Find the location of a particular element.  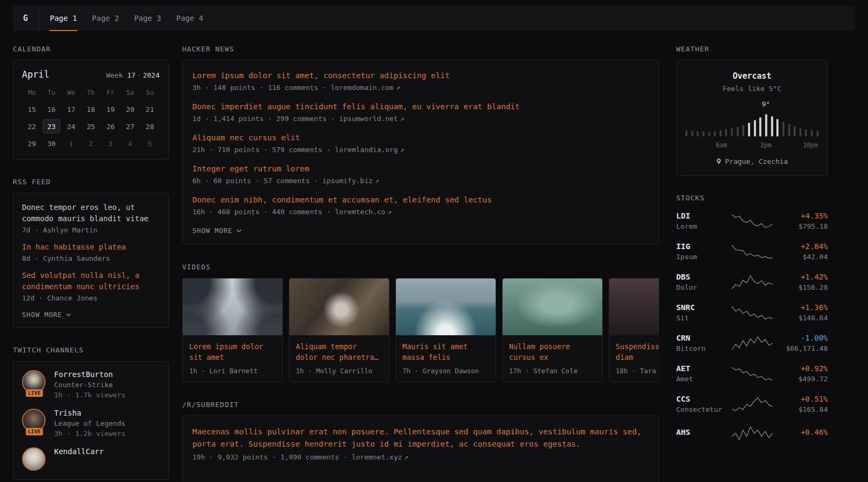

stock-row: AET Amet +0.92% $499.72 is located at coordinates (752, 374).